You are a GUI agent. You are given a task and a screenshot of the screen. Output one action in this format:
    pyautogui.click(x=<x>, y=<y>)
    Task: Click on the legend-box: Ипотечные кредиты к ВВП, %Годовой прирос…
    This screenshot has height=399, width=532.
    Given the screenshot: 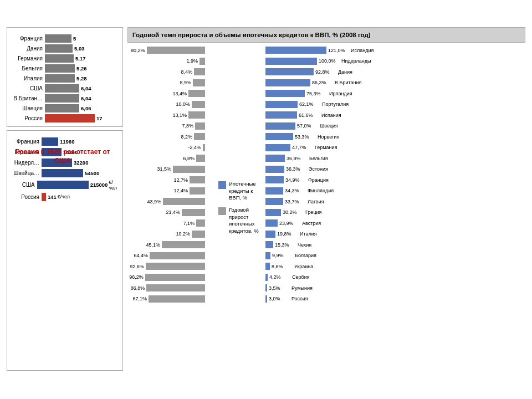 What is the action you would take?
    pyautogui.click(x=239, y=208)
    